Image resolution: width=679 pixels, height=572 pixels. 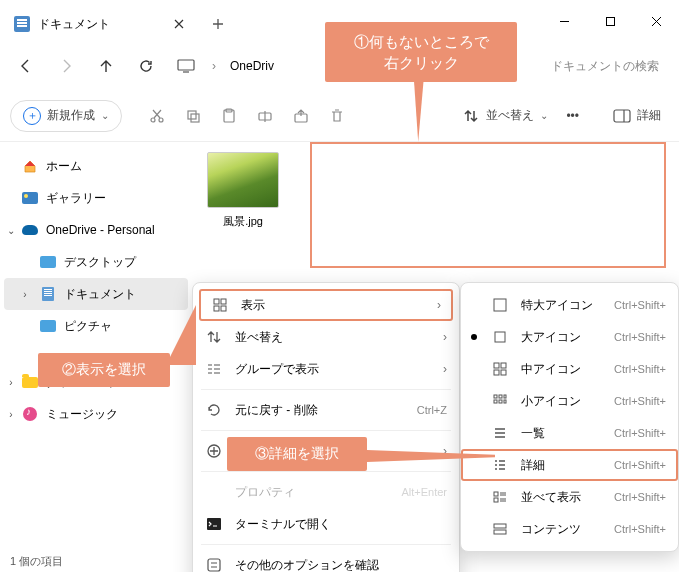 What do you see at coordinates (66, 66) in the screenshot?
I see `forward-button` at bounding box center [66, 66].